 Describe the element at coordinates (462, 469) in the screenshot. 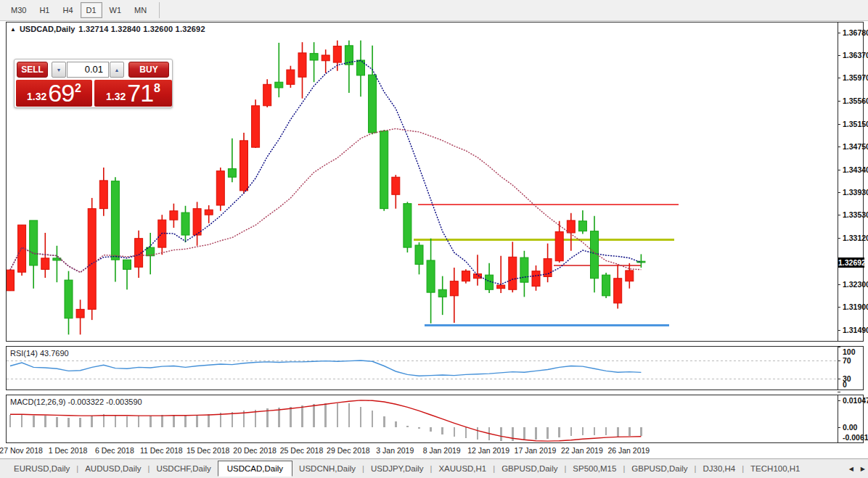

I see `tab-xauusd-h1: XAUUSD,H1` at that location.